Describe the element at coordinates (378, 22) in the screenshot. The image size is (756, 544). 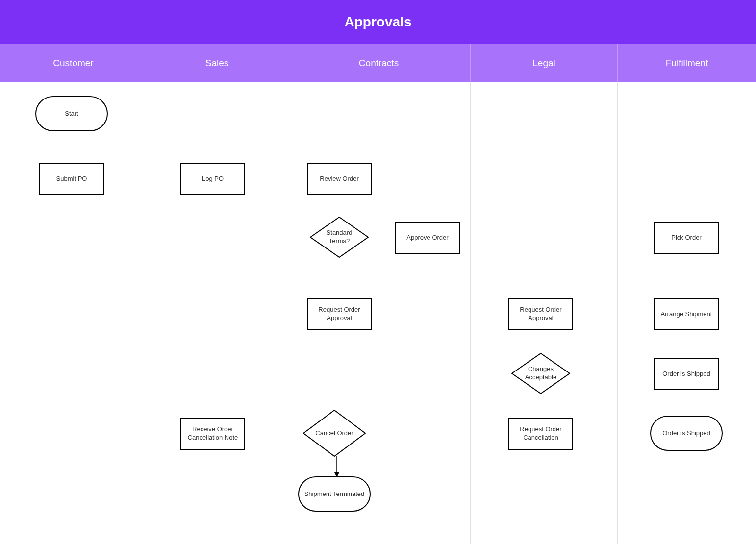
I see `title-text: Approvals` at that location.